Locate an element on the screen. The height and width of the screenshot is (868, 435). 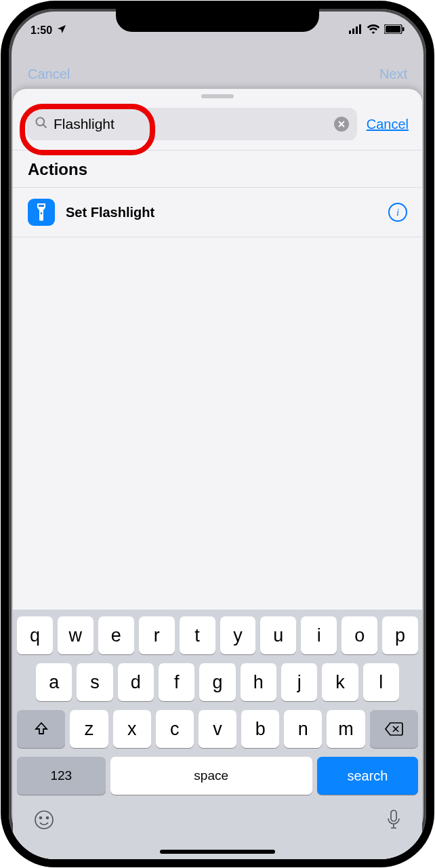
key-t: t is located at coordinates (198, 635).